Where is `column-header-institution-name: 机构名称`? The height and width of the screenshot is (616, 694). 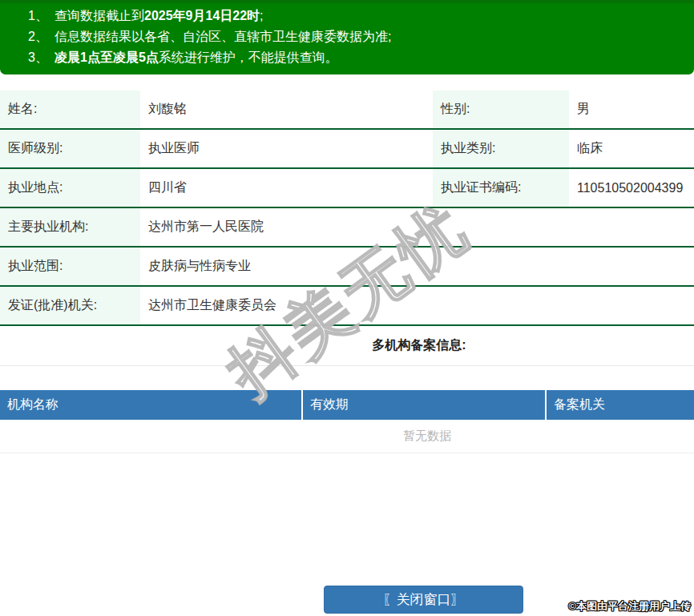 column-header-institution-name: 机构名称 is located at coordinates (151, 405).